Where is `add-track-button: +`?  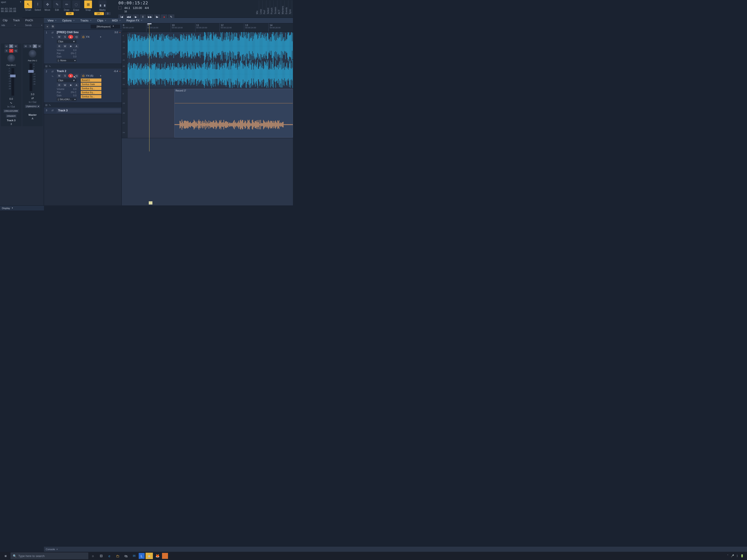
add-track-button: + is located at coordinates (47, 27).